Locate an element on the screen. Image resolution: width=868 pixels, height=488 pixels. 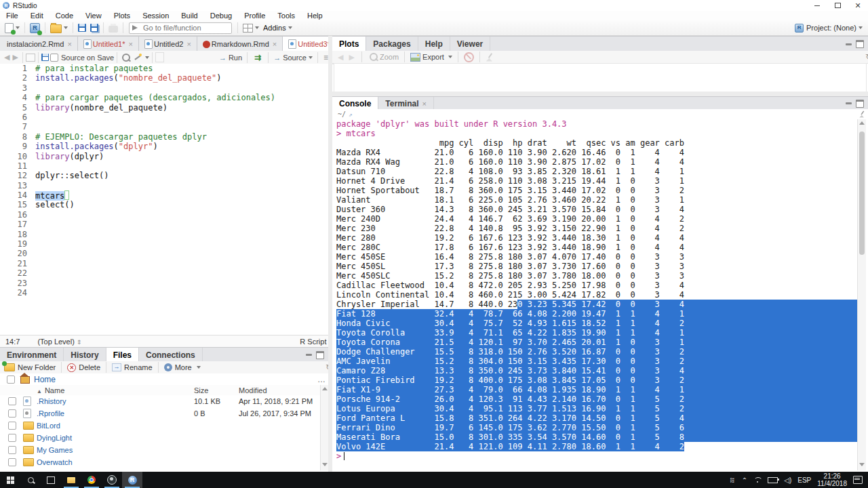
editor-tab-Rmarkdown.Rmd: Rmarkdown.Rmd× is located at coordinates (240, 44).